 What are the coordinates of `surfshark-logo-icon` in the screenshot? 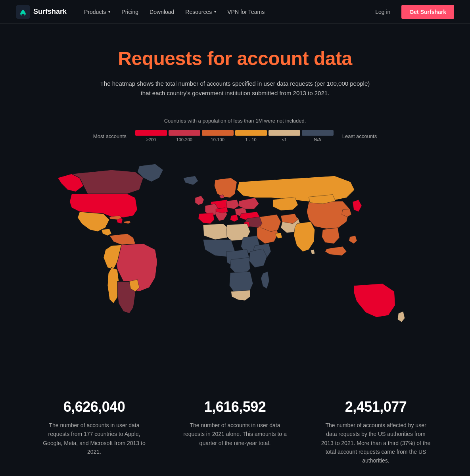 It's located at (23, 12).